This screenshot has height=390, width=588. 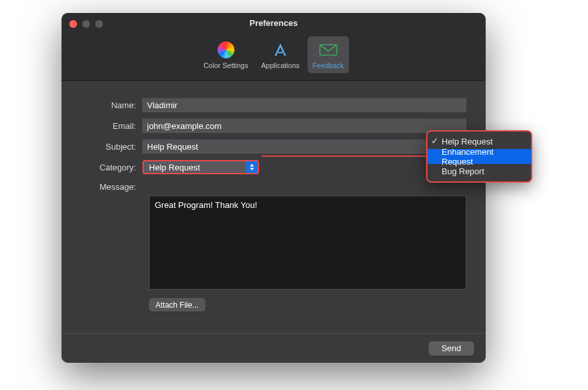 I want to click on annotation-connector, so click(x=345, y=156).